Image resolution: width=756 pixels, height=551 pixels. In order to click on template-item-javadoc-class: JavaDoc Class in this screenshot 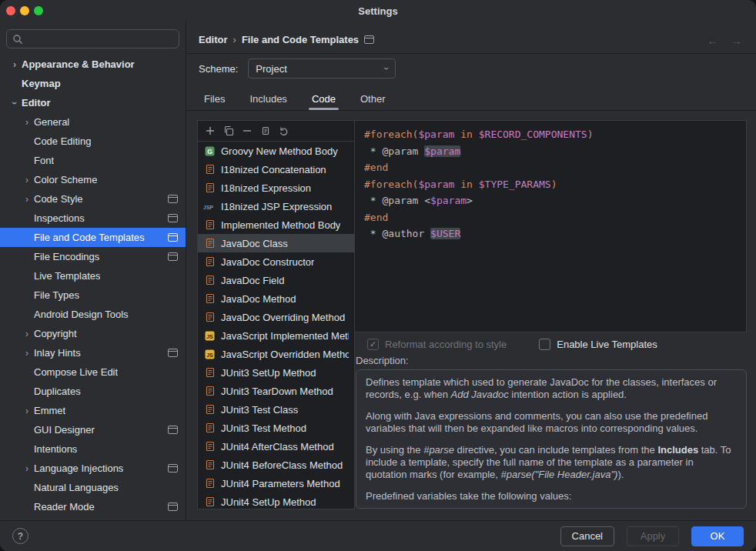, I will do `click(276, 243)`.